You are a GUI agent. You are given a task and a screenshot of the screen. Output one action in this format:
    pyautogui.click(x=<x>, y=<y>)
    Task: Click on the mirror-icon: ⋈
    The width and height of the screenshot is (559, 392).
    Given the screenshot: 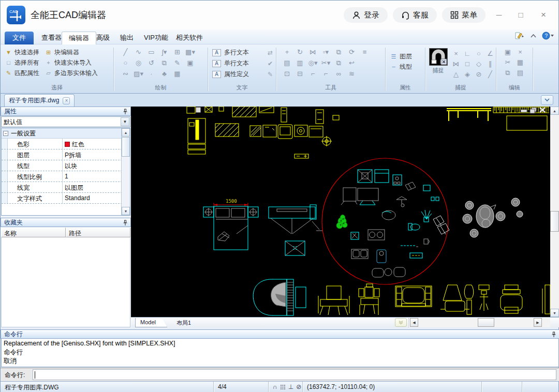 What is the action you would take?
    pyautogui.click(x=313, y=53)
    